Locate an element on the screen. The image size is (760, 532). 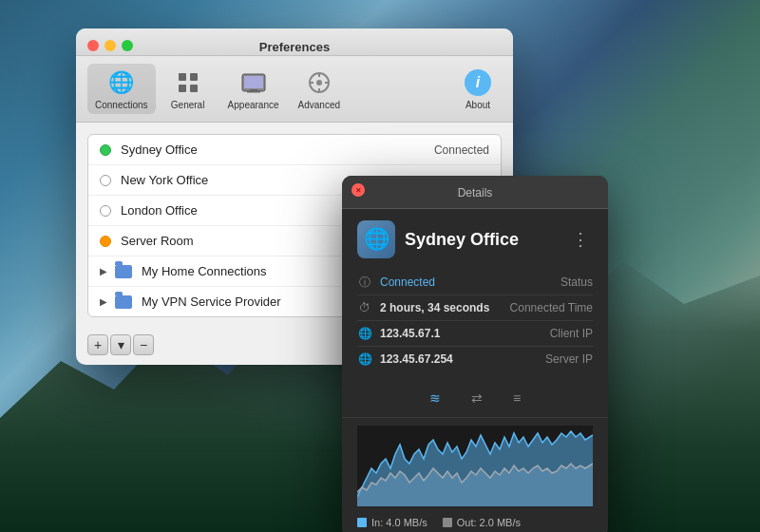
status-dot-disconnected-london is located at coordinates (105, 211).